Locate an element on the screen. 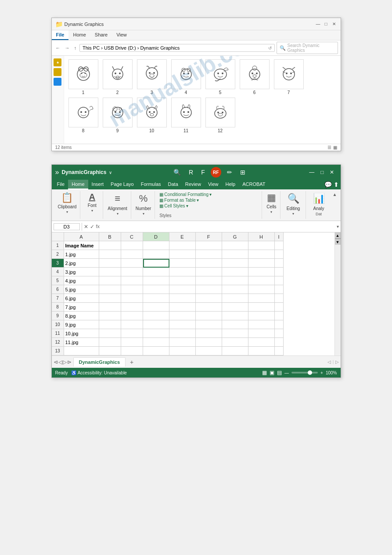  zoom-slider is located at coordinates (305, 373).